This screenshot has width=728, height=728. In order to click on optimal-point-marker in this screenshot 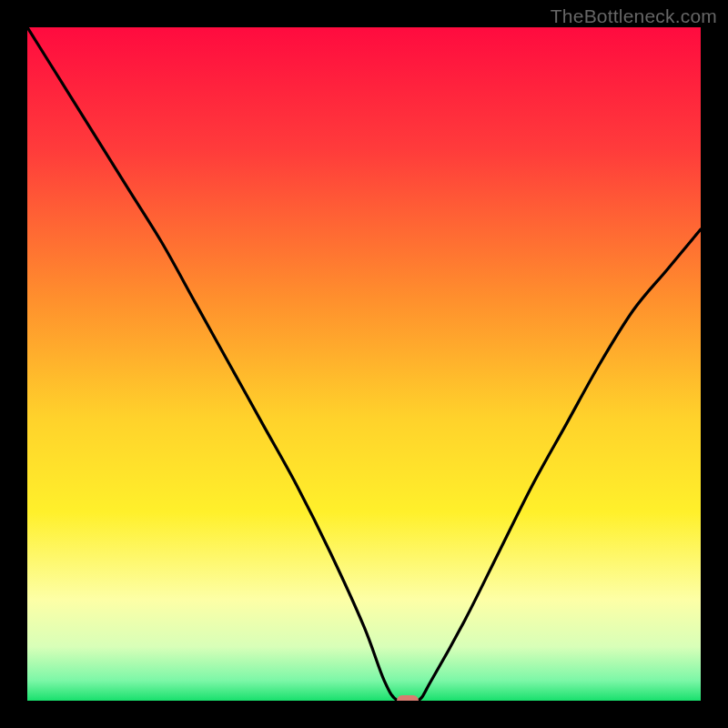, I will do `click(408, 698)`.